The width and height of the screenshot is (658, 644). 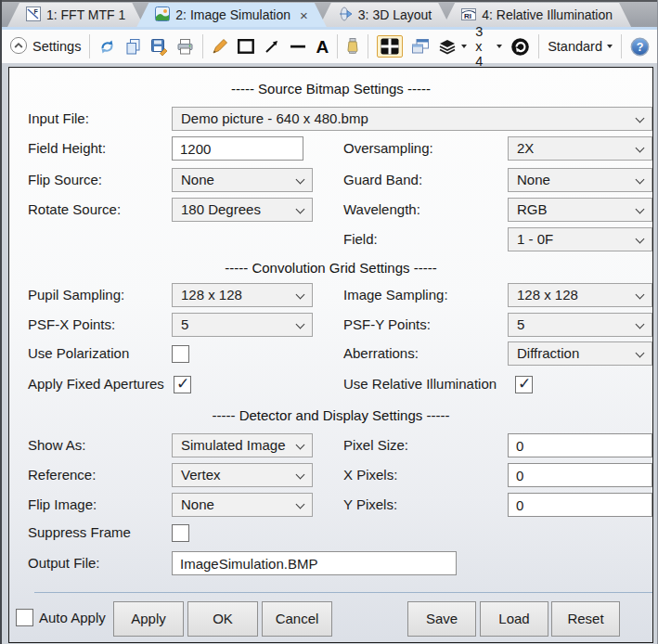 What do you see at coordinates (76, 15) in the screenshot?
I see `tab-fft-mtf: F 1: FFT MTF 1` at bounding box center [76, 15].